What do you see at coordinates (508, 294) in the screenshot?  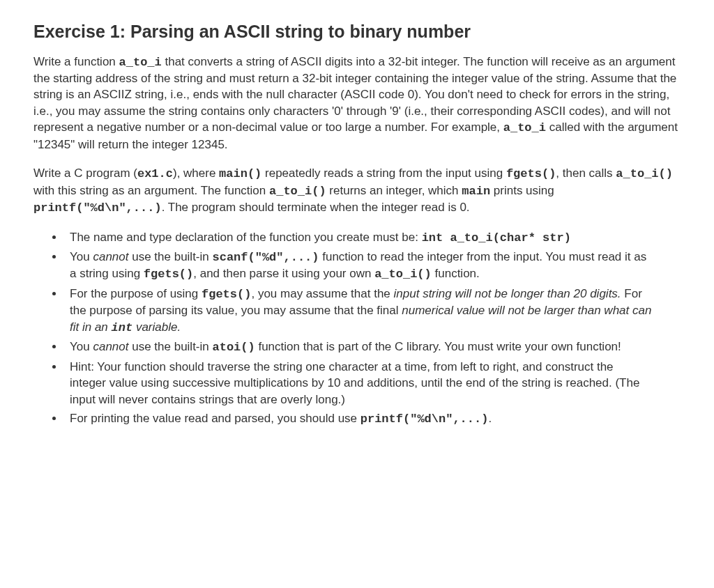 I see `emphasis: input string will not be longer than 20 …` at bounding box center [508, 294].